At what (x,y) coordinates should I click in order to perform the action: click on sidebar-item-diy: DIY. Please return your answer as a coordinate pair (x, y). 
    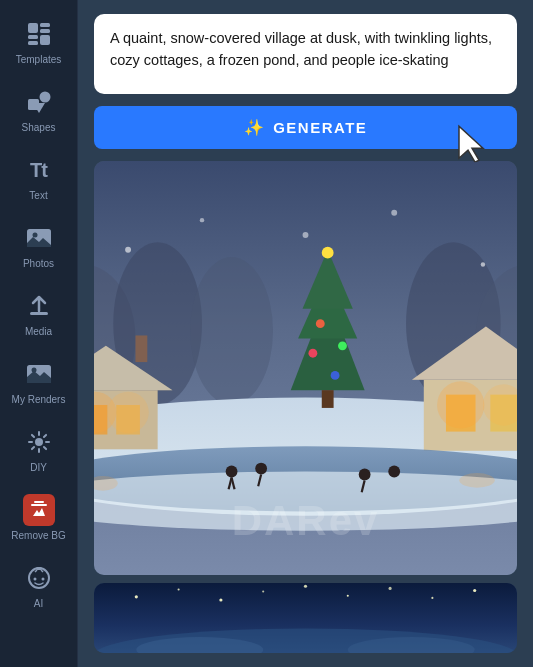
    Looking at the image, I should click on (38, 450).